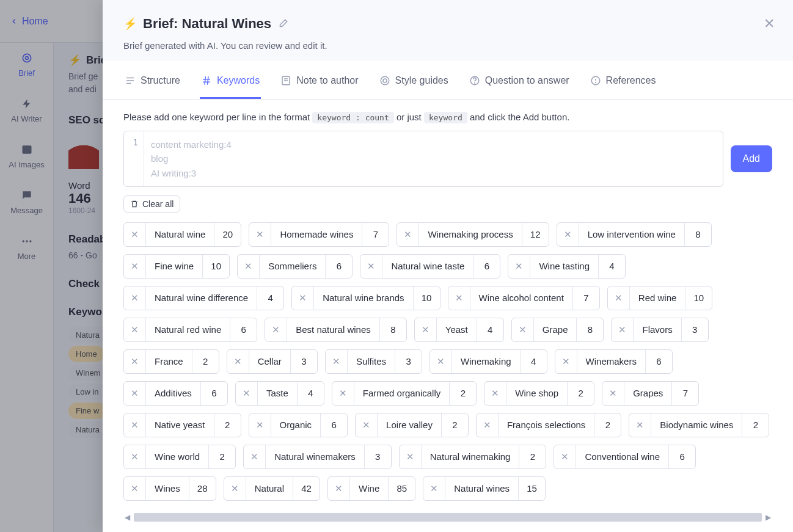 This screenshot has width=793, height=532. I want to click on scrollbar-track, so click(448, 517).